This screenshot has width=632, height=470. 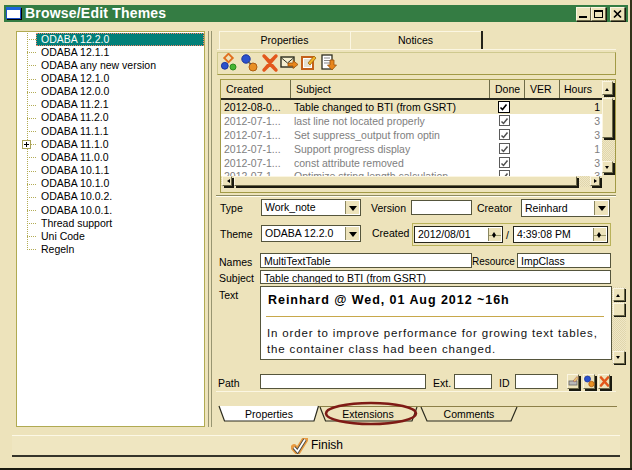 What do you see at coordinates (470, 414) in the screenshot?
I see `svg-text: Comments` at bounding box center [470, 414].